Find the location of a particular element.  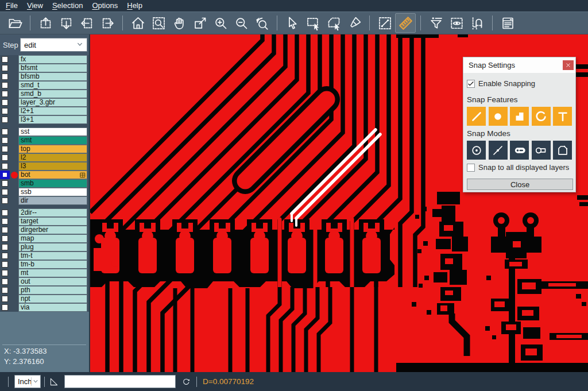

layer-row-smd_t: smd_t is located at coordinates (45, 85).